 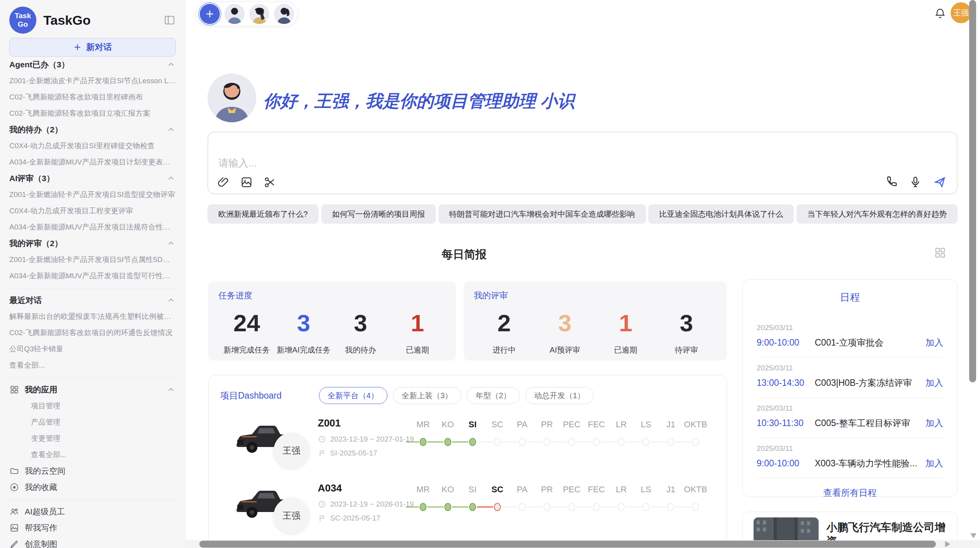 What do you see at coordinates (379, 214) in the screenshot?
I see `suggestion-chip: 如何写一份清晰的项目周报` at bounding box center [379, 214].